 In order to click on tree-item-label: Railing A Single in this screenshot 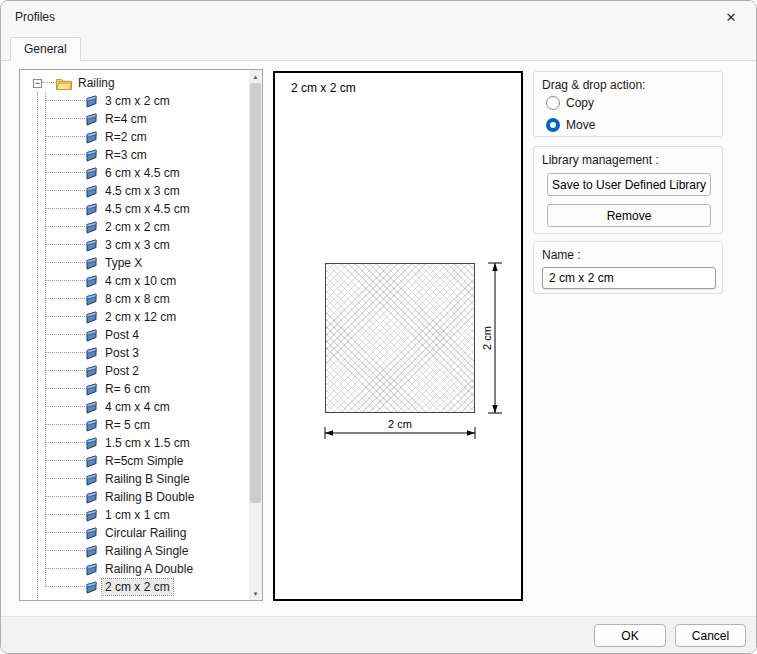, I will do `click(146, 551)`.